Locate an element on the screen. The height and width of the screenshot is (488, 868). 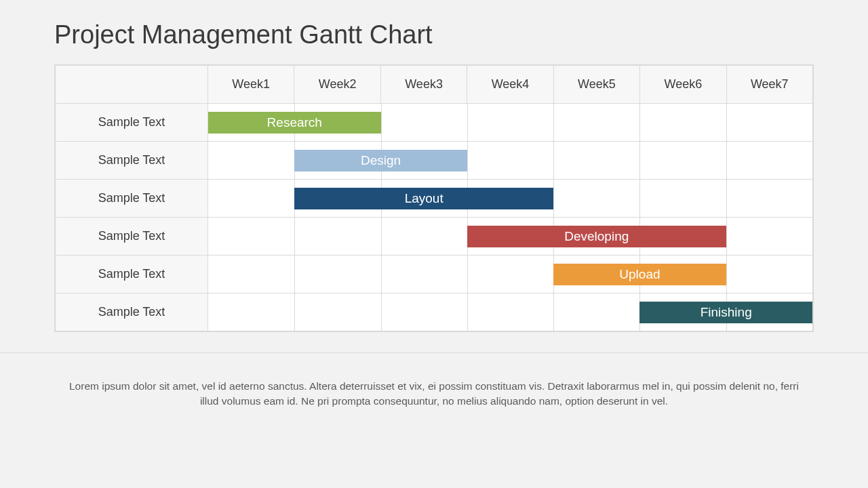
col-header: Week3 is located at coordinates (423, 85).